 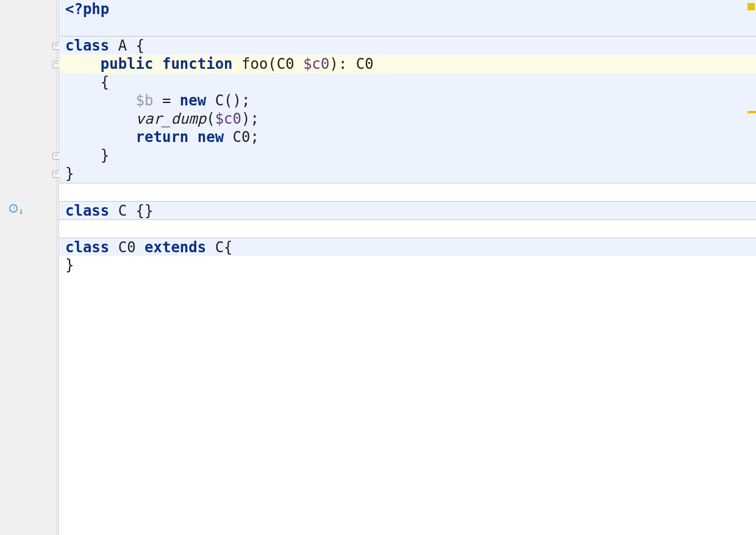 I want to click on gutter-divider, so click(x=56, y=268).